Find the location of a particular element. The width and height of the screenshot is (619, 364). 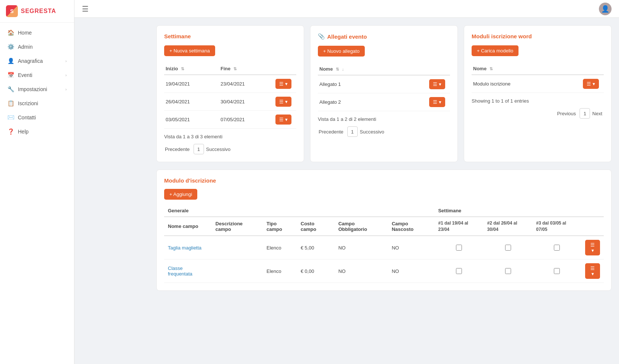

moduli-word-table: Nome ⇅ Modulo iscrizione ☰ ▾ is located at coordinates (537, 78).